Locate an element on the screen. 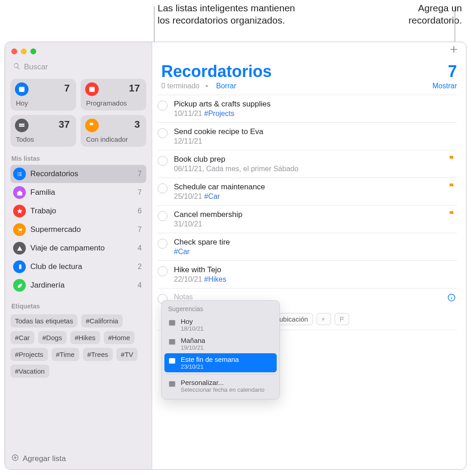  sidebar-list-item: Club de lectura 2 is located at coordinates (78, 267).